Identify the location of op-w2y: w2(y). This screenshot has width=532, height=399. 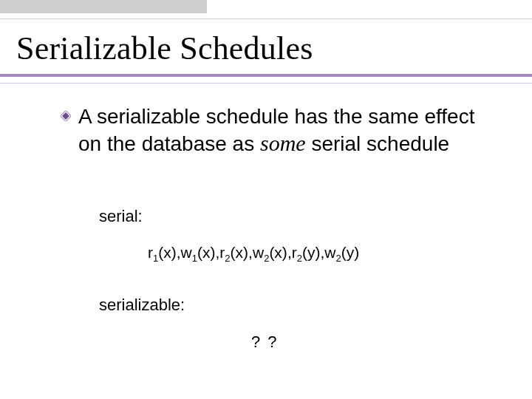
(341, 253).